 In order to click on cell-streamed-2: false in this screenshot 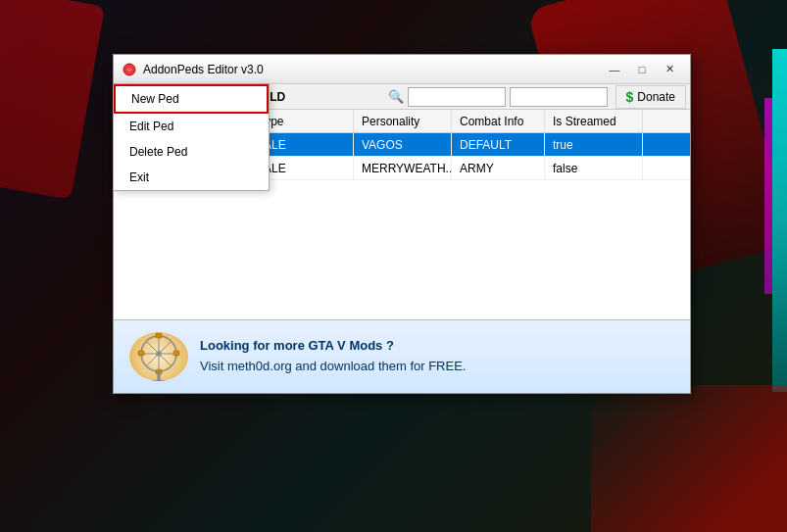, I will do `click(594, 169)`.